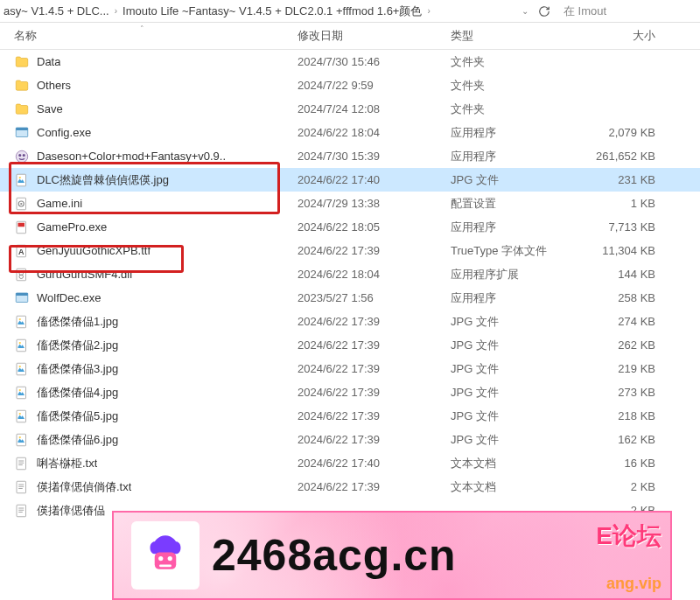  Describe the element at coordinates (22, 157) in the screenshot. I see `app-icon` at that location.